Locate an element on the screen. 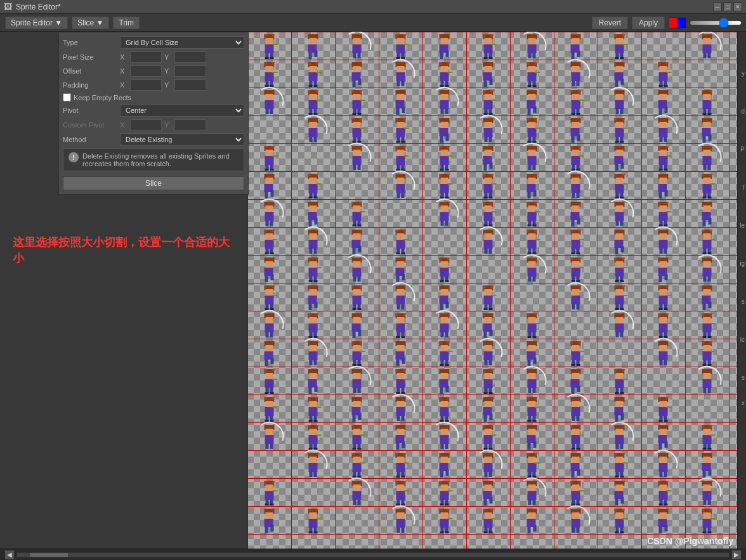  padding-y-label: Y is located at coordinates (168, 85).